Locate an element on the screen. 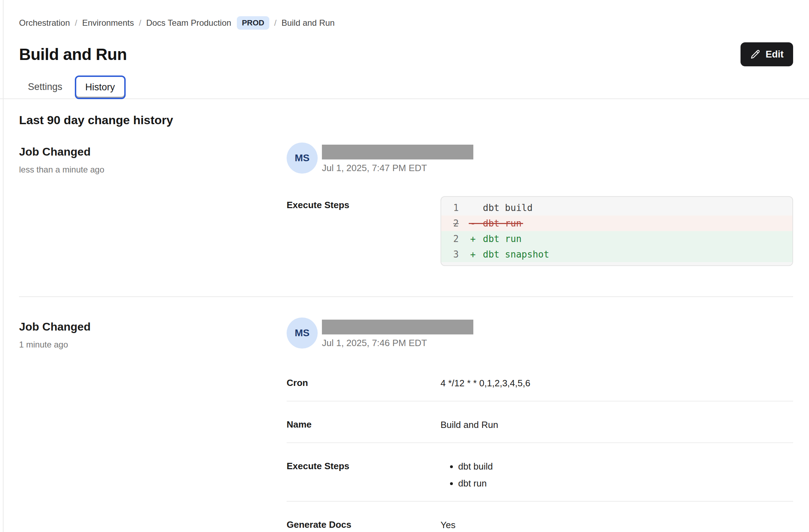  list-item: dbt run is located at coordinates (475, 483).